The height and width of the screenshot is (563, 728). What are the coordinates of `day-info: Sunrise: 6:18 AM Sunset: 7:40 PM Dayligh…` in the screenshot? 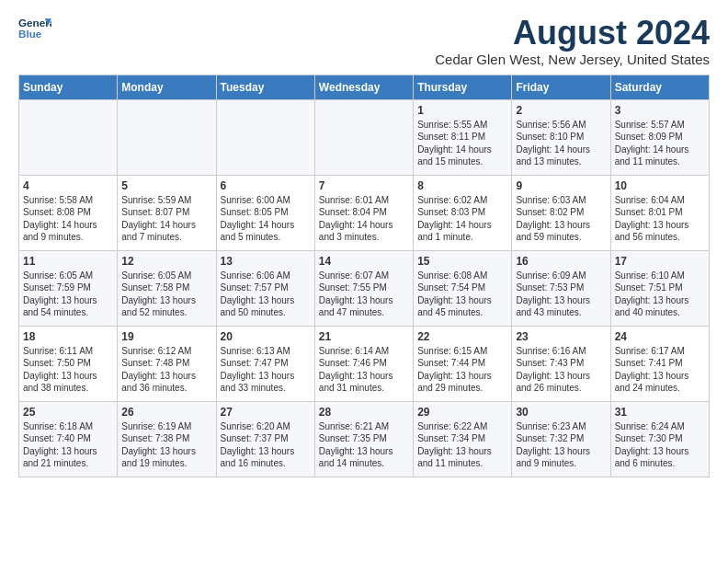 It's located at (68, 445).